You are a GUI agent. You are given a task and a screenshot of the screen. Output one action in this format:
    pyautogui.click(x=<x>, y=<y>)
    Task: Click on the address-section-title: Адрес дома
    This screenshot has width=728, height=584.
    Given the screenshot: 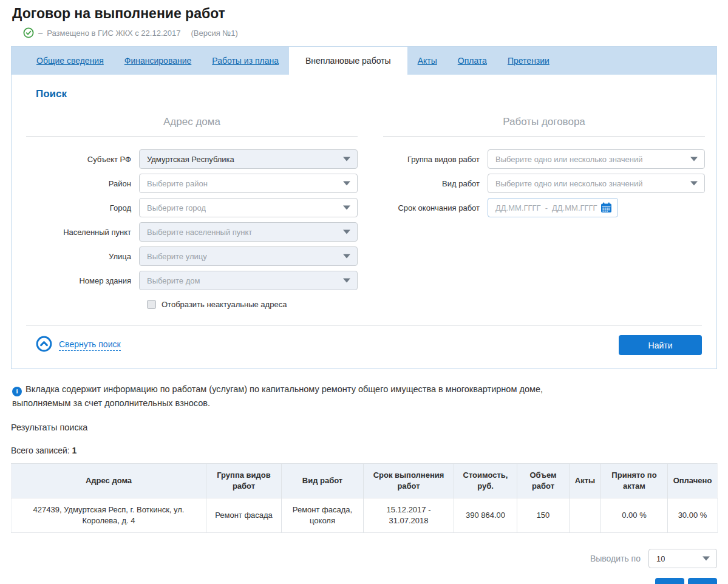 What is the action you would take?
    pyautogui.click(x=192, y=126)
    